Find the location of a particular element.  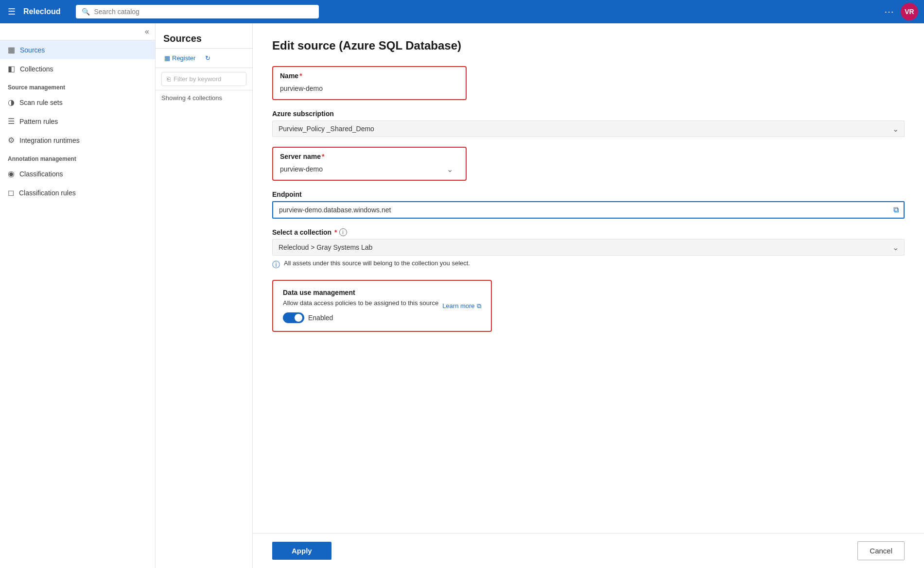

search-input is located at coordinates (203, 12).